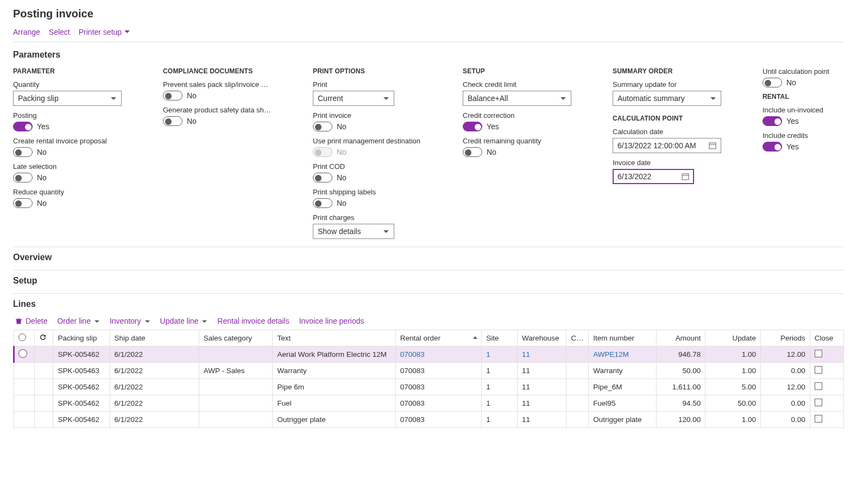 This screenshot has width=857, height=504. Describe the element at coordinates (622, 420) in the screenshot. I see `item-number-cell: Outrigger plate` at that location.